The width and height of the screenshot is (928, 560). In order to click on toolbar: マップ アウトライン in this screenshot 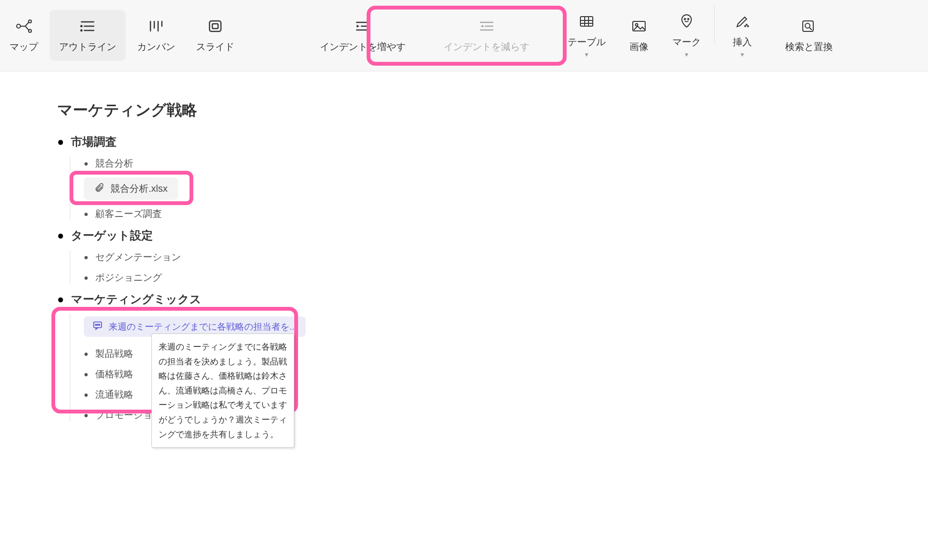, I will do `click(464, 36)`.